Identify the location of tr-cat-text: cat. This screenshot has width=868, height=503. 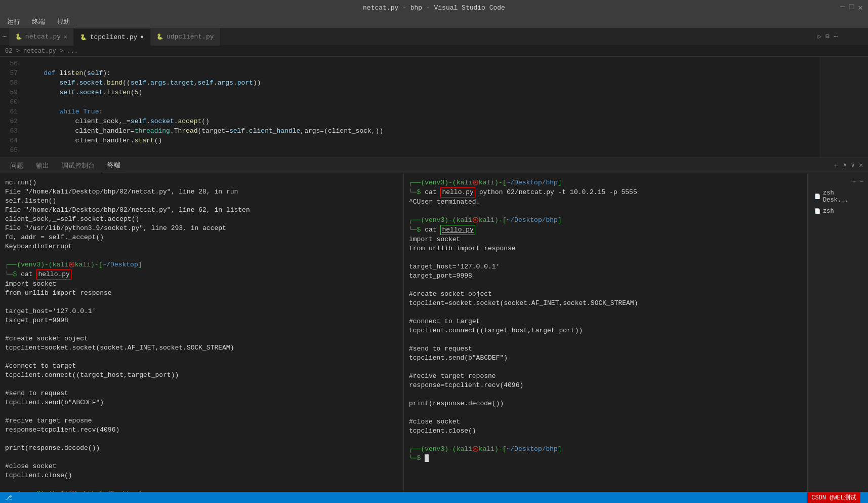
(432, 230).